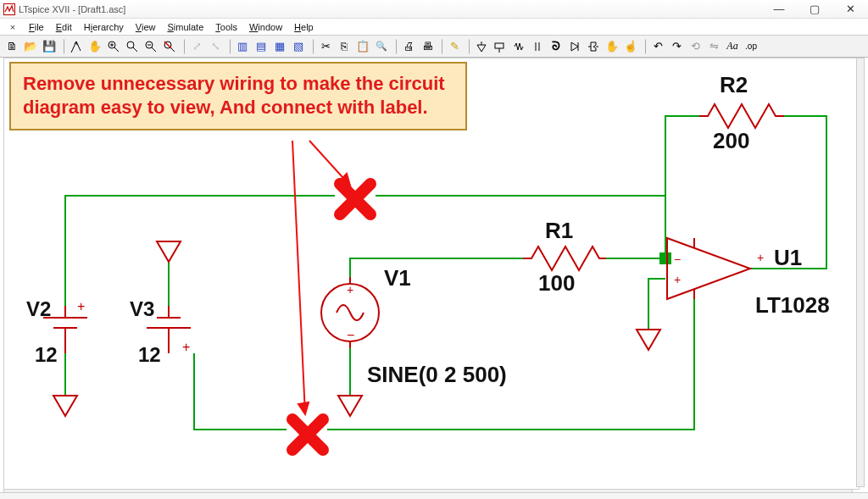 The height and width of the screenshot is (499, 868). Describe the element at coordinates (242, 47) in the screenshot. I see `tile1-icon: ▥` at that location.